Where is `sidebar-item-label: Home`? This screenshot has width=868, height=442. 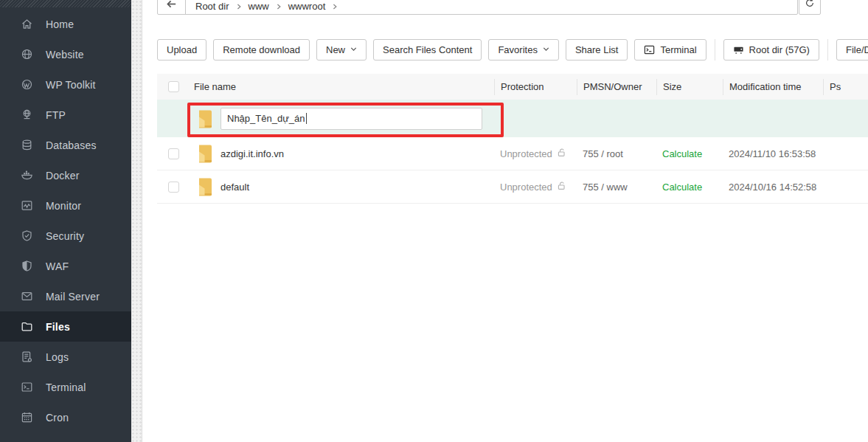 sidebar-item-label: Home is located at coordinates (60, 24).